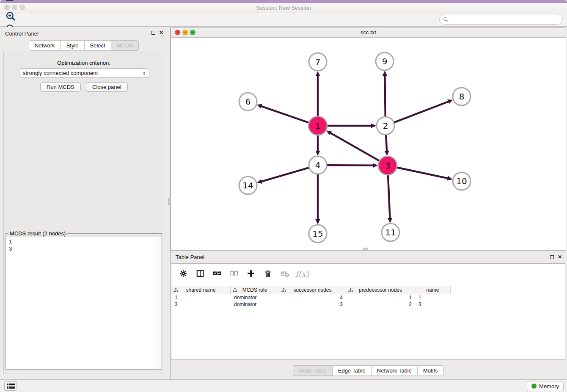 This screenshot has height=392, width=567. What do you see at coordinates (368, 33) in the screenshot?
I see `network-window-titlebar: ✕ − + scc.txt` at bounding box center [368, 33].